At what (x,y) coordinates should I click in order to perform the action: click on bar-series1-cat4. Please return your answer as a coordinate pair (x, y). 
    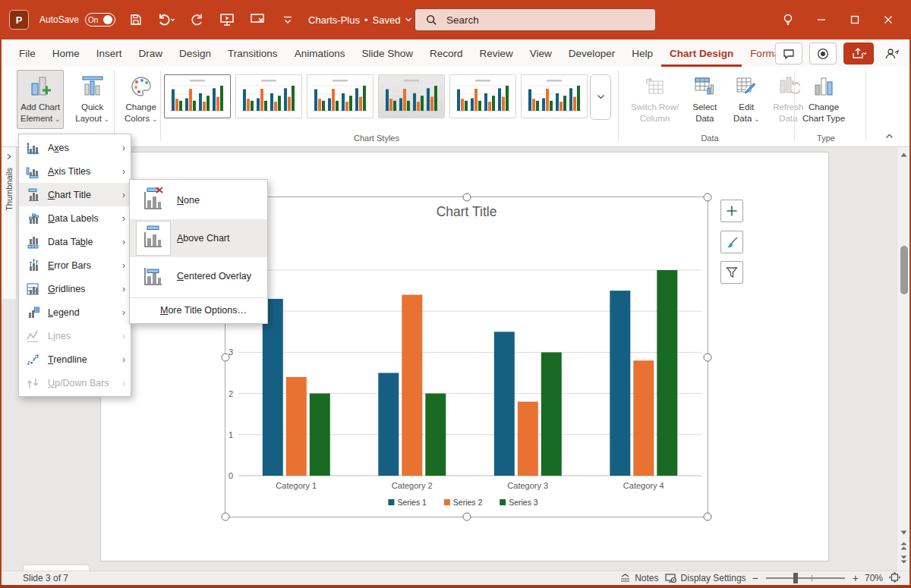
    Looking at the image, I should click on (619, 383).